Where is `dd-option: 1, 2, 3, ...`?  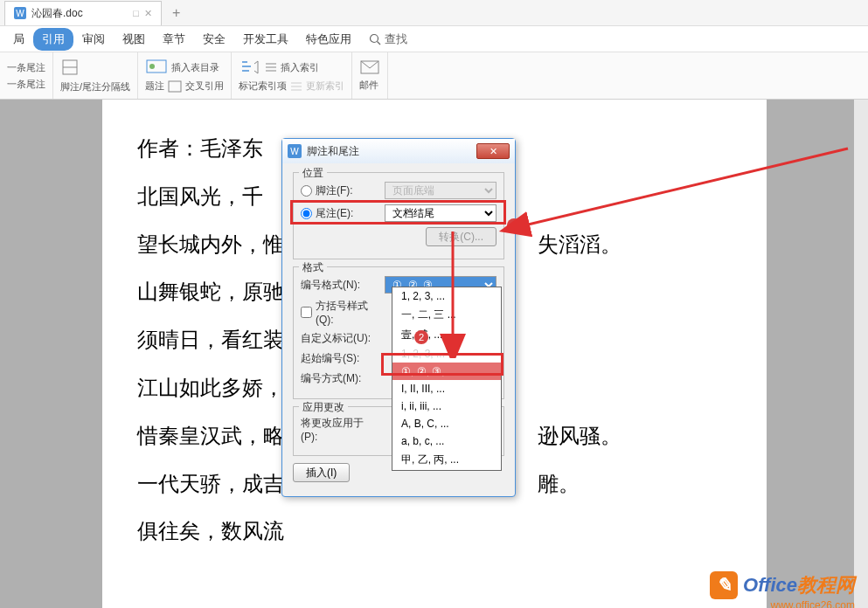 dd-option: 1, 2, 3, ... is located at coordinates (447, 296).